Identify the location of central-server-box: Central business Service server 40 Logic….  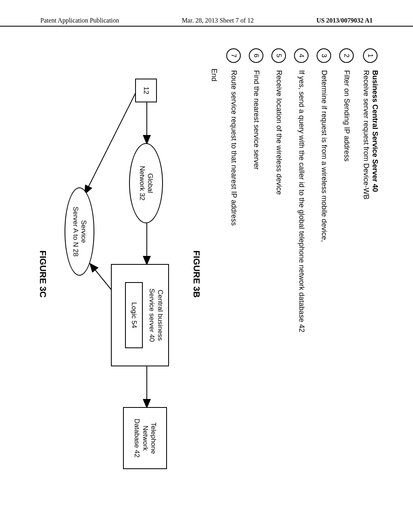
(140, 315).